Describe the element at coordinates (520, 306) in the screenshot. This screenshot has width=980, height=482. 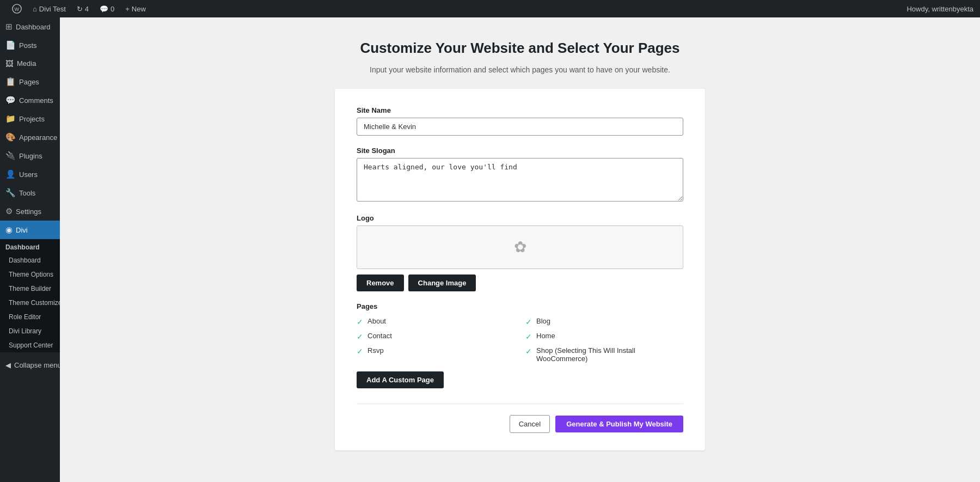
I see `pages-label: Pages` at that location.